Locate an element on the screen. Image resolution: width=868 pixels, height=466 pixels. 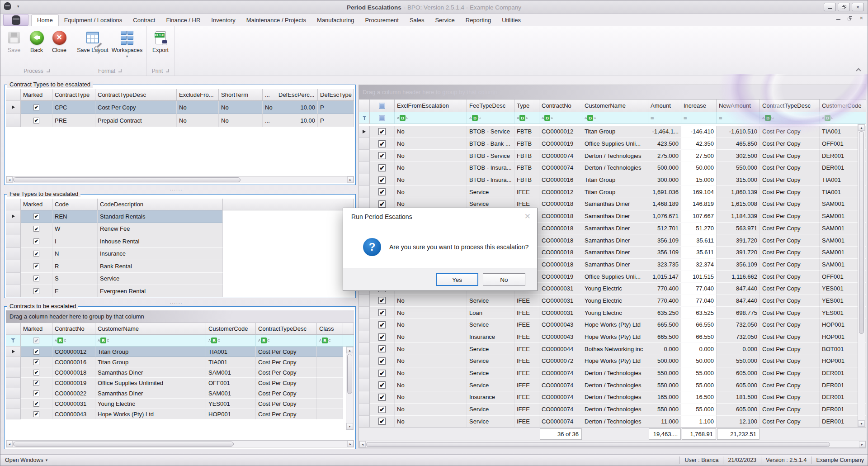
collapse-ribbon-icon is located at coordinates (858, 71).